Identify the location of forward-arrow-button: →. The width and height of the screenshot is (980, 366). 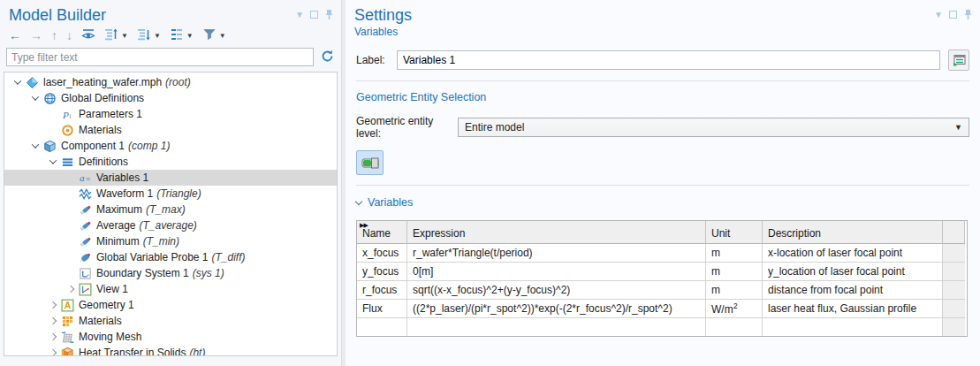
(36, 35).